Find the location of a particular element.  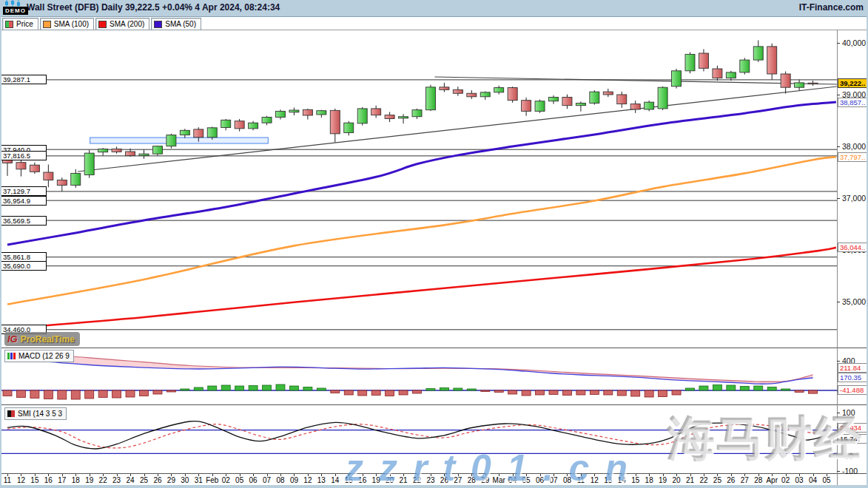

date-label: 19 is located at coordinates (663, 481).